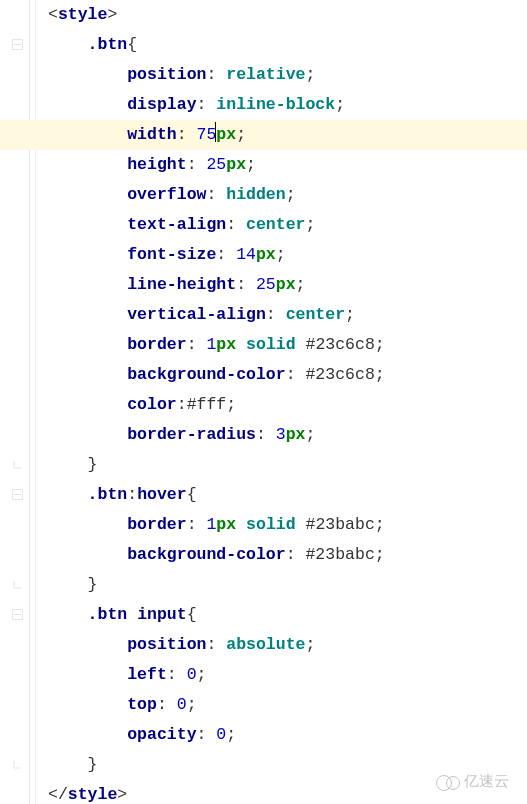  What do you see at coordinates (288, 165) in the screenshot?
I see `code-line: height: 25px;` at bounding box center [288, 165].